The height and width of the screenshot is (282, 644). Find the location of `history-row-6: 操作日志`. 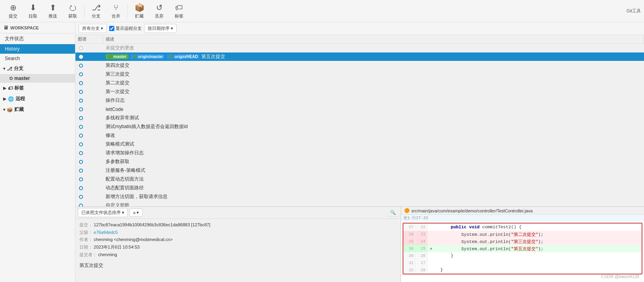

history-row-6: 操作日志 is located at coordinates (360, 101).